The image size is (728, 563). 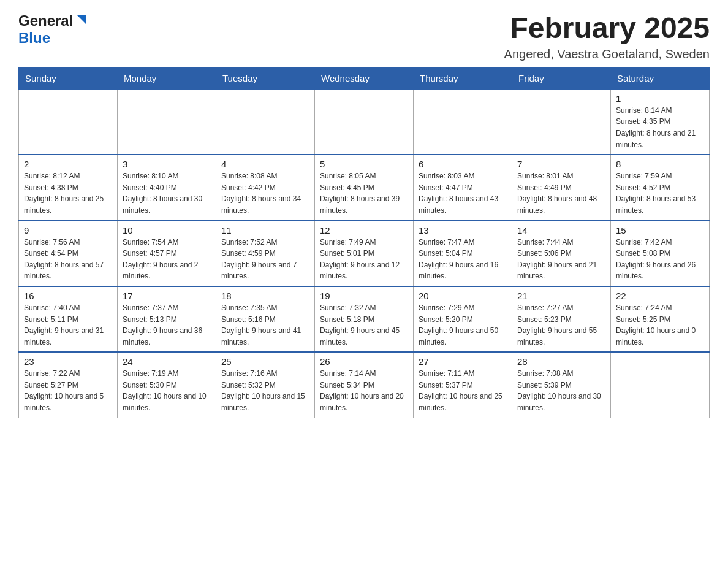 What do you see at coordinates (266, 319) in the screenshot?
I see `calendar-cell: 18Sunrise: 7:35 AMSunset: 5:16 PMDayligh…` at bounding box center [266, 319].